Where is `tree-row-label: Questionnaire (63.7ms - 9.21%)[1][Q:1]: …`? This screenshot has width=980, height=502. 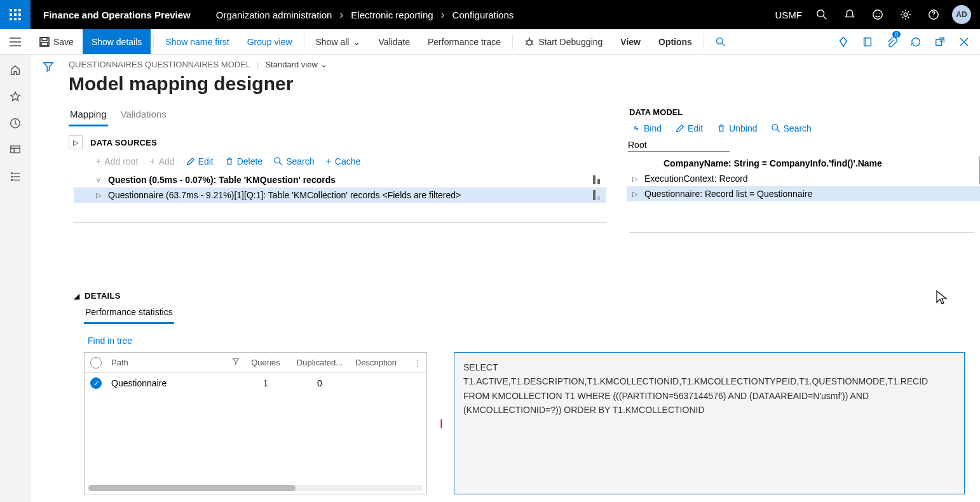
tree-row-label: Questionnaire (63.7ms - 9.21%)[1][Q:1]: … is located at coordinates (285, 195).